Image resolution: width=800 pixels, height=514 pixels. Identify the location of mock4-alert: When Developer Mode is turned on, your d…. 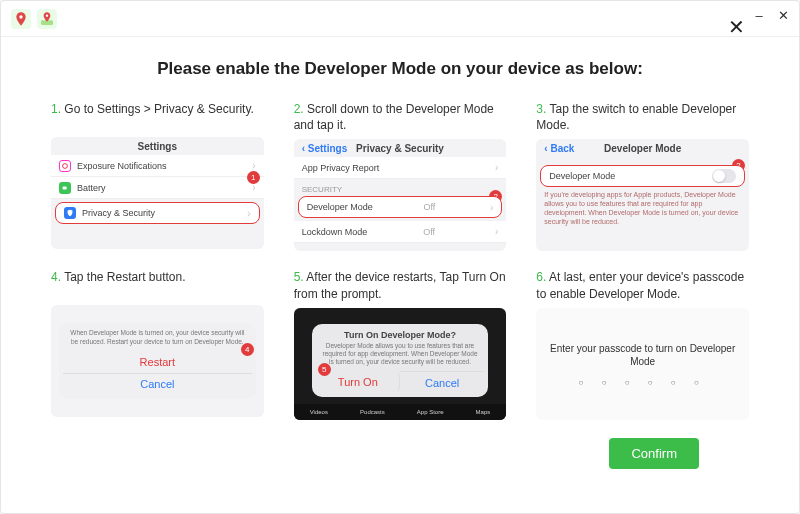
(158, 360).